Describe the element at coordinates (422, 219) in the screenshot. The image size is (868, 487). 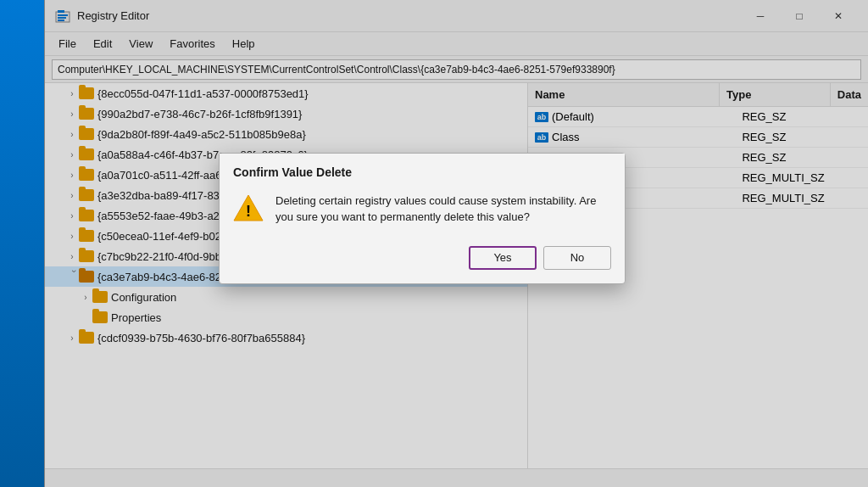
I see `confirm-dialog: Confirm Value Delete ! Deleting certain …` at that location.